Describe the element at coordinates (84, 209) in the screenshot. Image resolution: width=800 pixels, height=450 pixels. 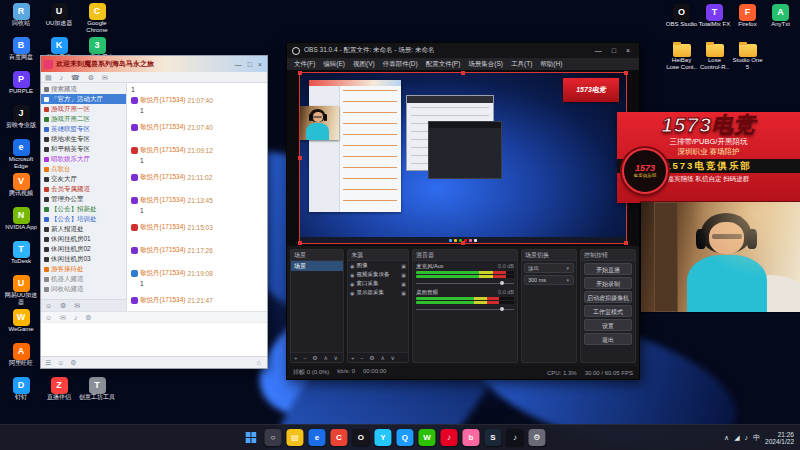
I see `channel-item: 【公会】招新处` at that location.